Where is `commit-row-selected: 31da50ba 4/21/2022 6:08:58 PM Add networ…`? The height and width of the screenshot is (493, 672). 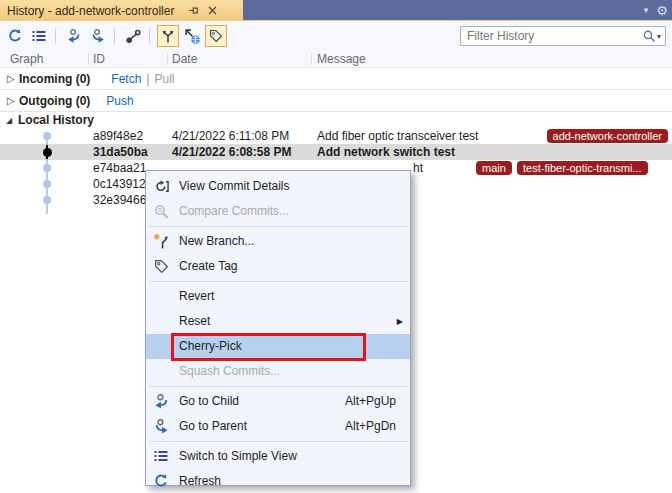
commit-row-selected: 31da50ba 4/21/2022 6:08:58 PM Add networ… is located at coordinates (336, 152).